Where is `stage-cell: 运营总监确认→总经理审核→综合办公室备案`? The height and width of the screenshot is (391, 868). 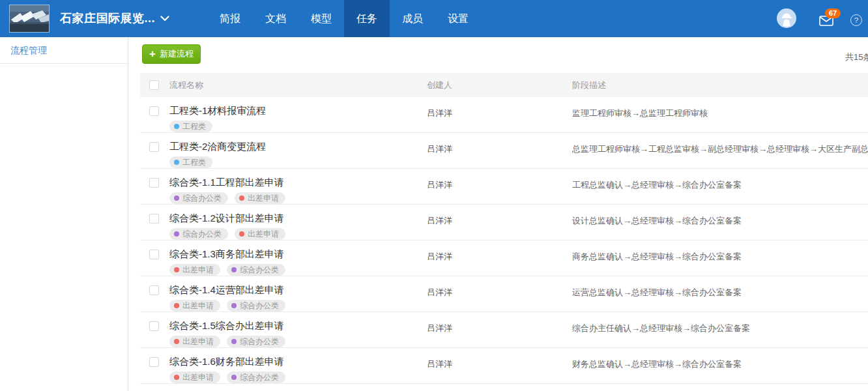
stage-cell: 运营总监确认→总经理审核→综合办公室备案 is located at coordinates (720, 294).